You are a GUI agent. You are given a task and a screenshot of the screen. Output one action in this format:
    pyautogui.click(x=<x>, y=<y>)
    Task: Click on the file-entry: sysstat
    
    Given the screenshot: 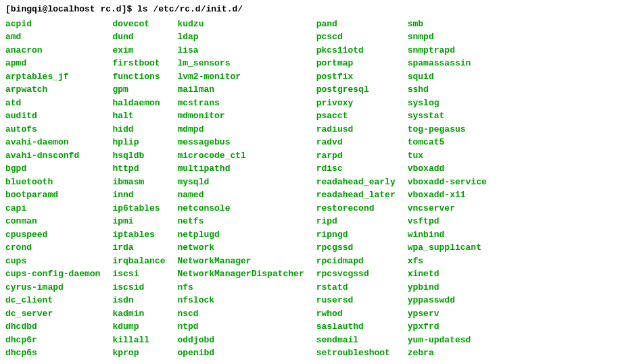 What is the action you would take?
    pyautogui.click(x=448, y=116)
    